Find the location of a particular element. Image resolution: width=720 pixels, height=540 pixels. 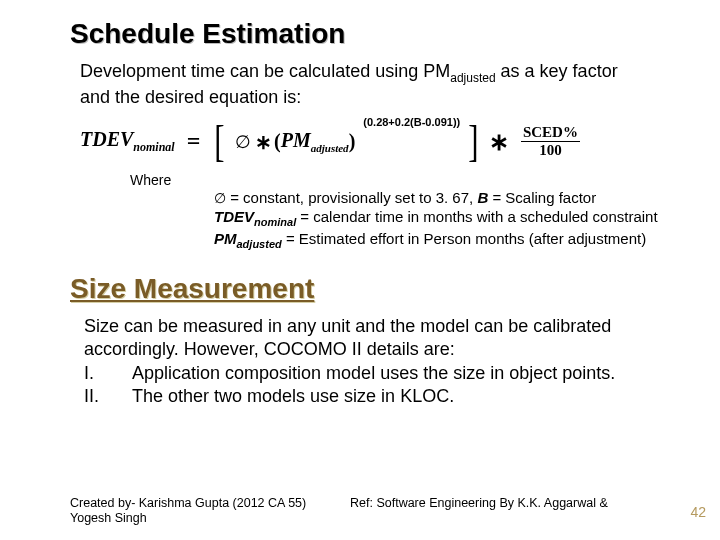

where-line-3: PMadjusted = Estimated effort in Person … is located at coordinates (442, 241).